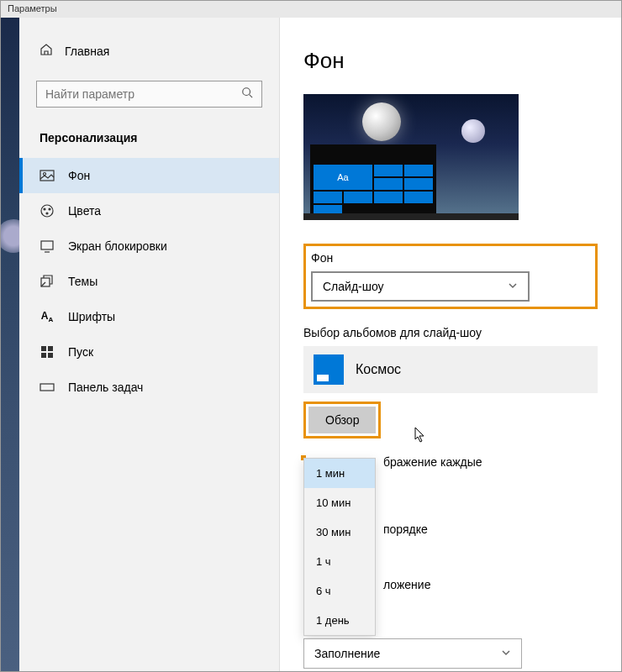  Describe the element at coordinates (47, 281) in the screenshot. I see `themes-icon` at that location.